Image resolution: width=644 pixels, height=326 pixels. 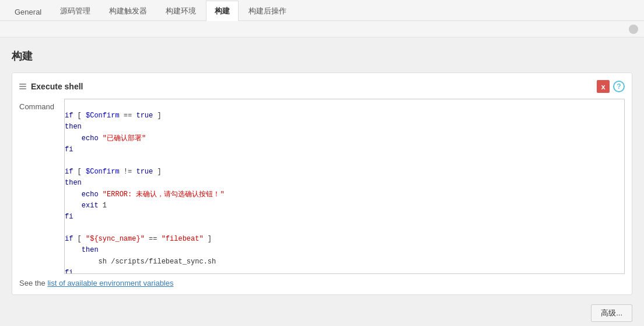 I want to click on card-header-left: Execute shell, so click(x=51, y=86).